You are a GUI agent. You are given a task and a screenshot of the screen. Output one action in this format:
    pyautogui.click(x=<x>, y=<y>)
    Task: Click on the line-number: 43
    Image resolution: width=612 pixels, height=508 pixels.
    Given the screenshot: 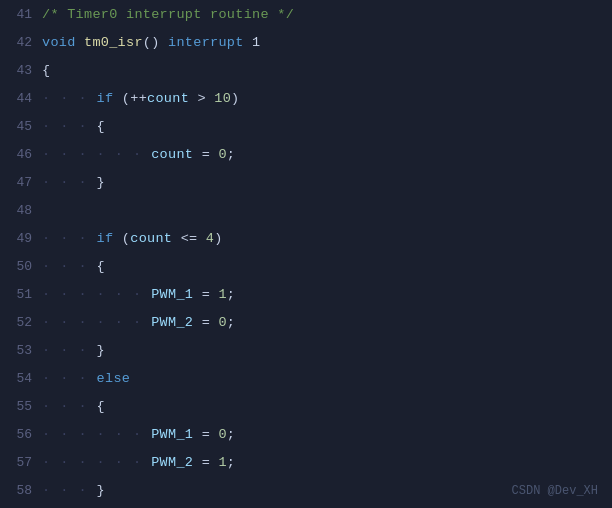 What is the action you would take?
    pyautogui.click(x=21, y=70)
    